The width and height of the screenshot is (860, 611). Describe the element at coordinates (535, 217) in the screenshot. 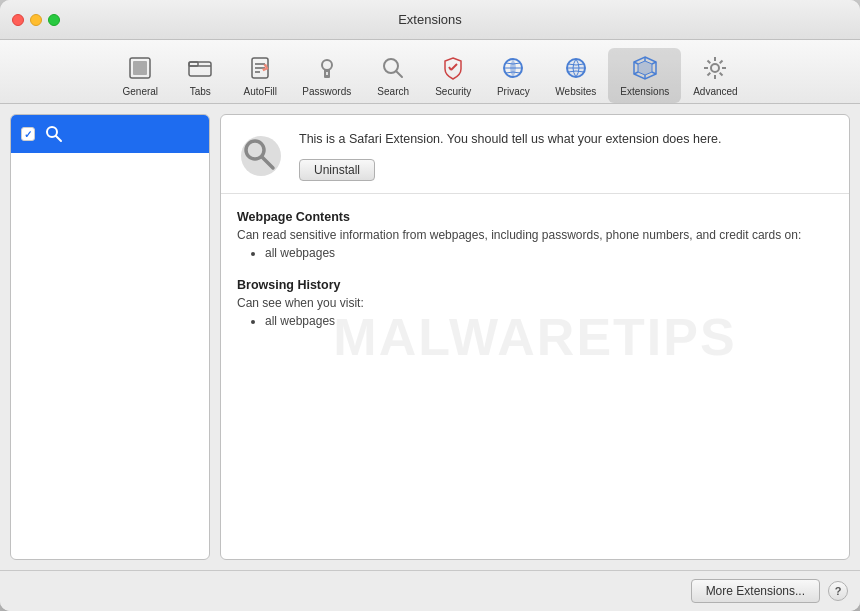

I see `webpage-contents-title: Webpage Contents` at that location.